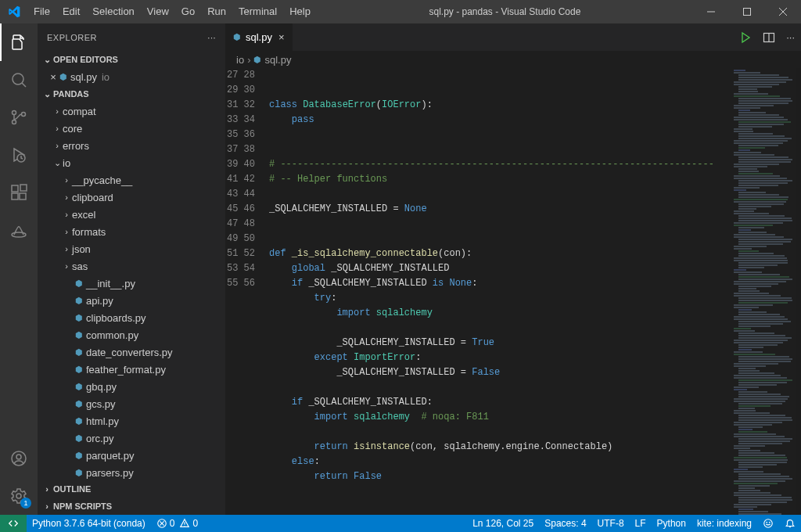 Image resolution: width=801 pixels, height=532 pixels. What do you see at coordinates (100, 300) in the screenshot?
I see `tree-item-label: api.py` at bounding box center [100, 300].